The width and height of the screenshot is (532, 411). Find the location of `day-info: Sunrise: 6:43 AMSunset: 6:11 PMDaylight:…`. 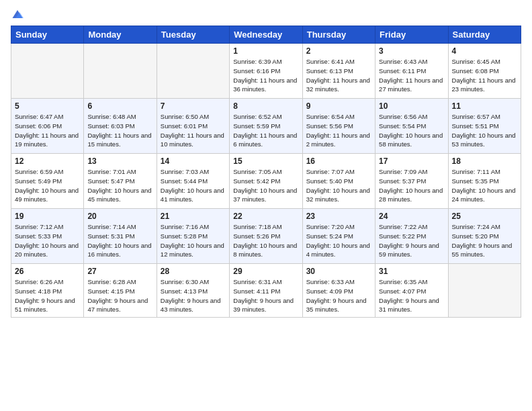

day-info: Sunrise: 6:43 AMSunset: 6:11 PMDaylight:… is located at coordinates (411, 75).